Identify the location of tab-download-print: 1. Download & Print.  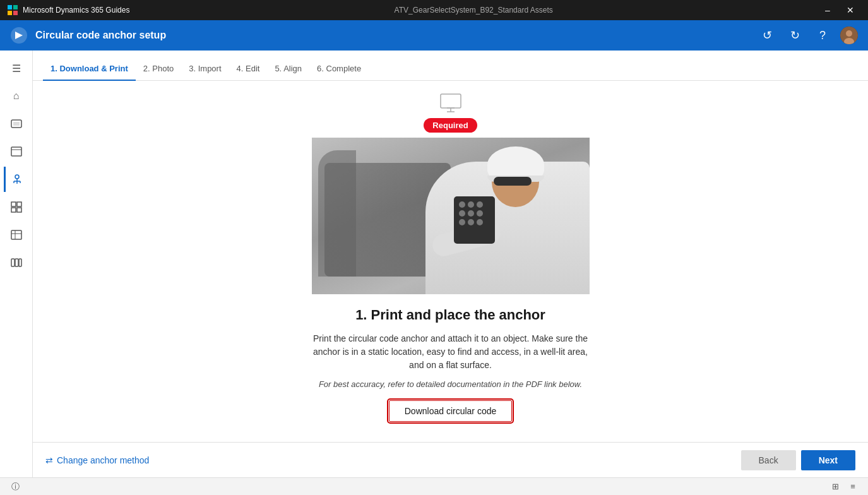
(90, 72).